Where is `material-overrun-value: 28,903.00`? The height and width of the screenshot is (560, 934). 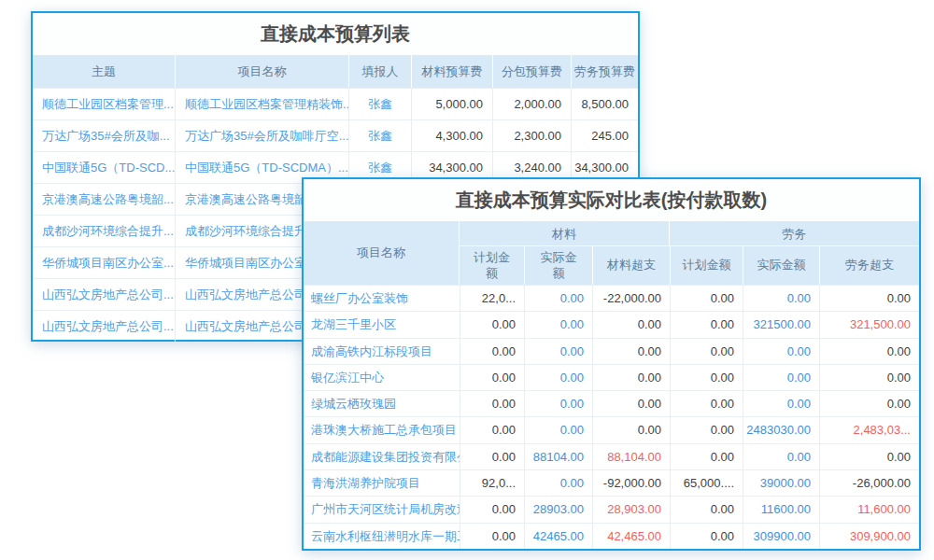 material-overrun-value: 28,903.00 is located at coordinates (631, 510).